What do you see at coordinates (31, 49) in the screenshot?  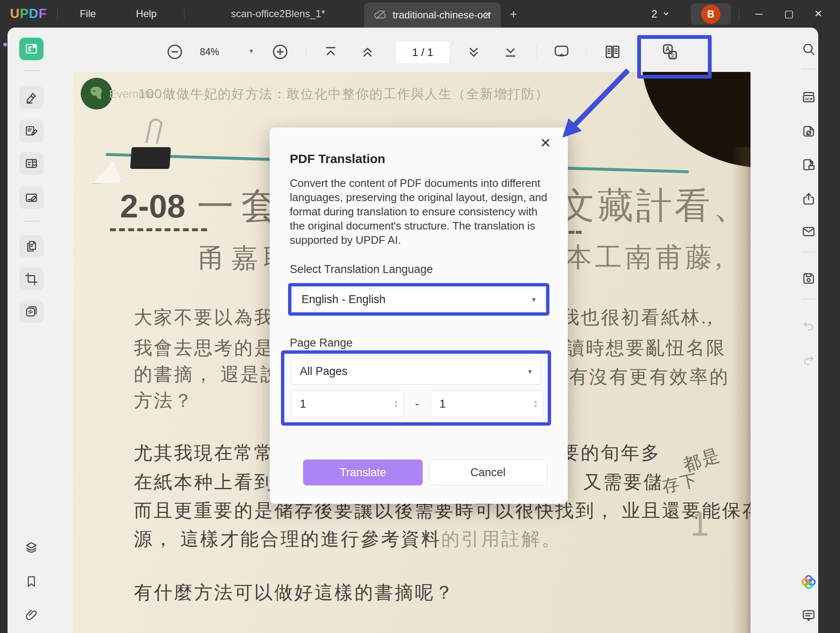 I see `sidebar-item-reader` at bounding box center [31, 49].